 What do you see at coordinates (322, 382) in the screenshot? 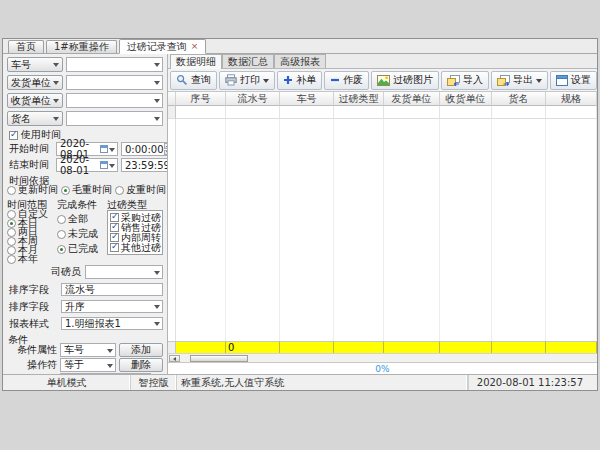
I see `status-system-name: 称重系统,无人值守系统` at bounding box center [322, 382].